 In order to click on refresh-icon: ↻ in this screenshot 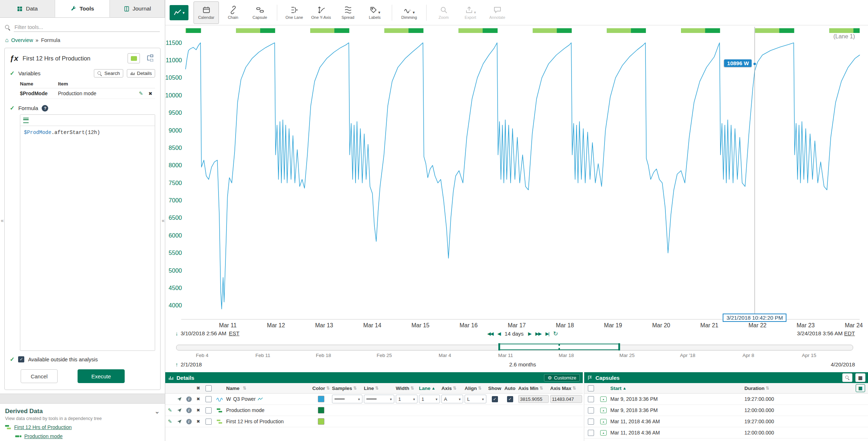, I will do `click(555, 334)`.